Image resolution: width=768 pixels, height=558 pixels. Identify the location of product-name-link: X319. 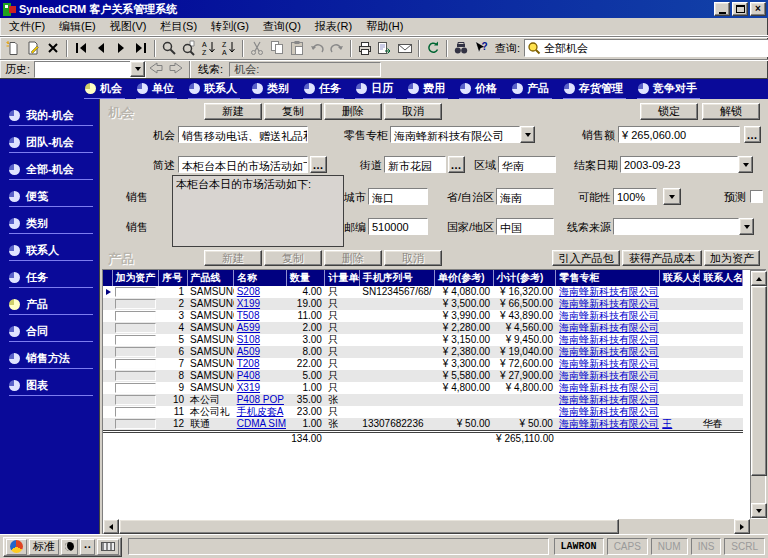
(248, 388).